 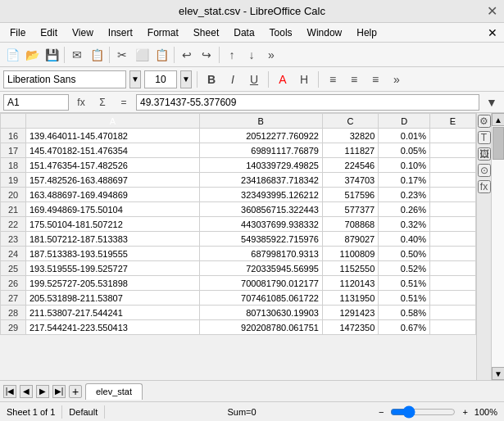 What do you see at coordinates (261, 224) in the screenshot?
I see `cell-b: 443037699.938332` at bounding box center [261, 224].